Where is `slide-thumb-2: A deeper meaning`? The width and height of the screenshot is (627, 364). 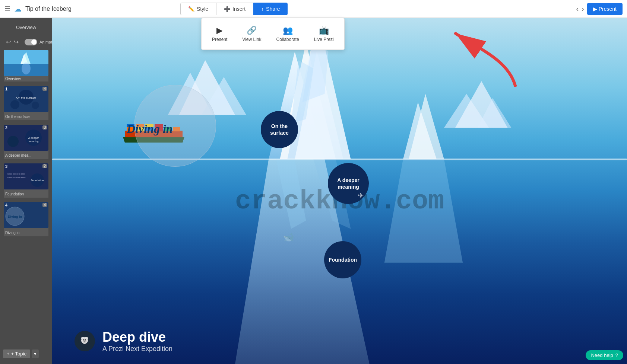 slide-thumb-2: A deeper meaning is located at coordinates (26, 138).